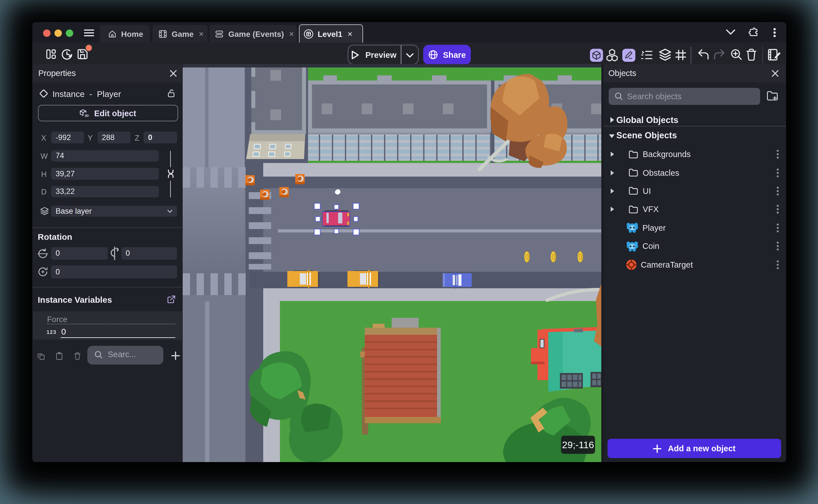 This screenshot has height=504, width=818. Describe the element at coordinates (86, 116) in the screenshot. I see `svg-text: 3D` at that location.